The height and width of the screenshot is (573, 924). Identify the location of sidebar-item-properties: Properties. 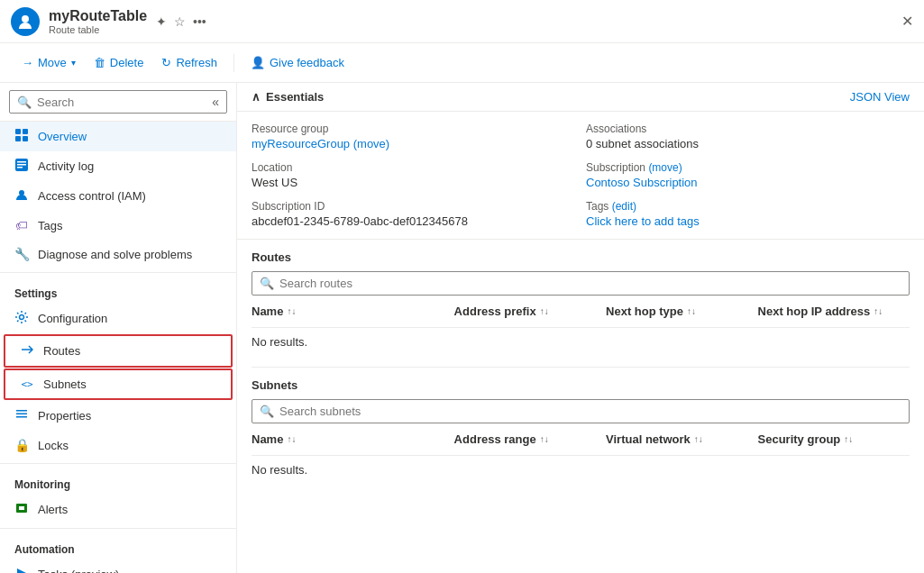
(118, 416).